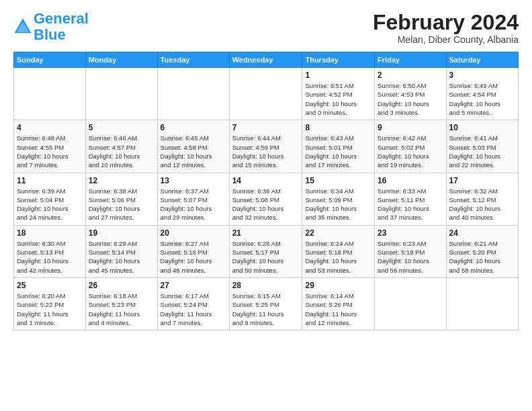 The image size is (532, 411). What do you see at coordinates (193, 199) in the screenshot?
I see `day-cell: 13Sunrise: 6:37 AM Sunset: 5:07 PM Dayli…` at bounding box center [193, 199].